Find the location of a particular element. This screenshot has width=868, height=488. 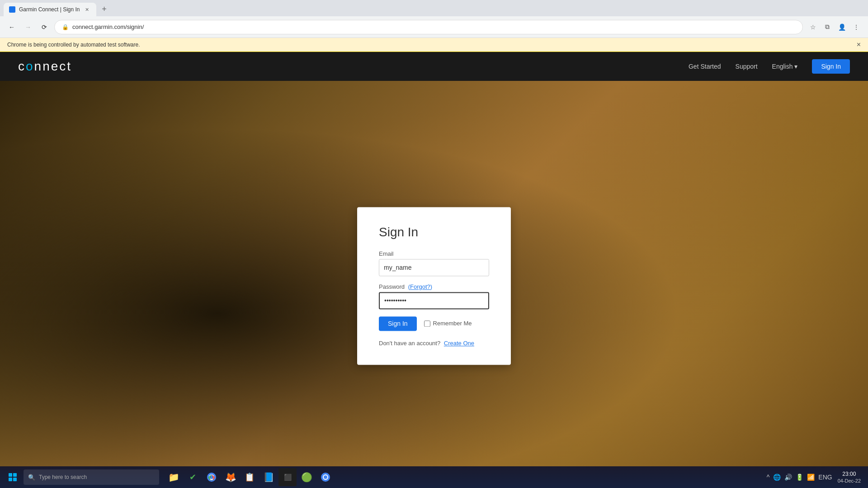

system-tray: ^ 🌐 🔊 🔋 📶 ENG 23:00 04-Dec-22 is located at coordinates (816, 477).